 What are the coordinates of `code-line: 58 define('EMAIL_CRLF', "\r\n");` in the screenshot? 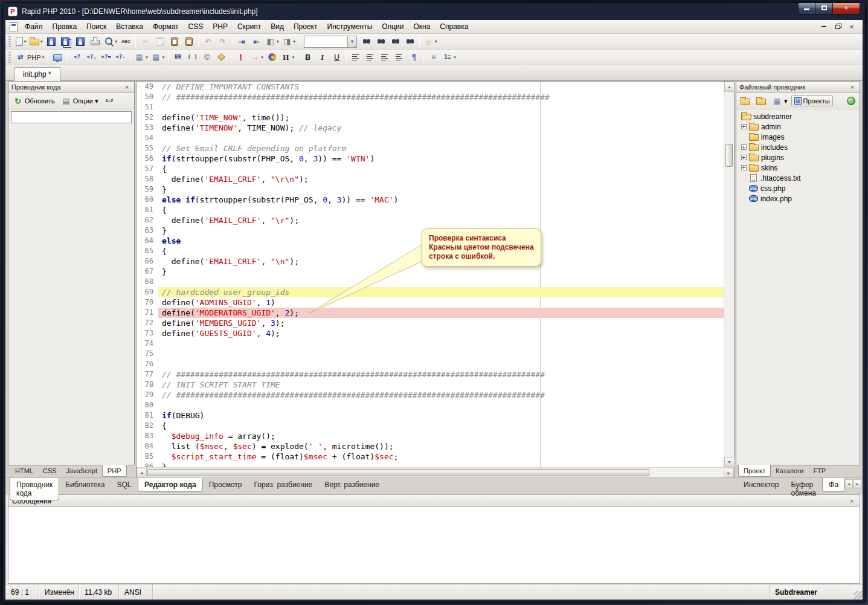 It's located at (430, 179).